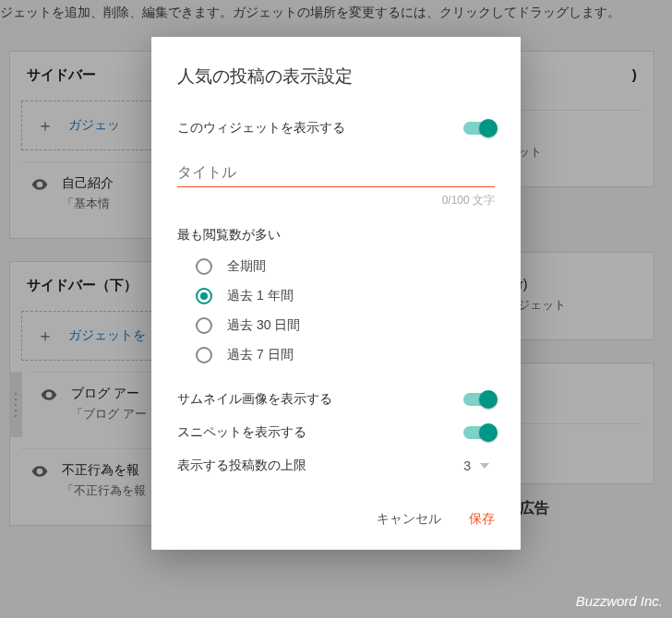  What do you see at coordinates (479, 433) in the screenshot?
I see `show-snippet-toggle` at bounding box center [479, 433].